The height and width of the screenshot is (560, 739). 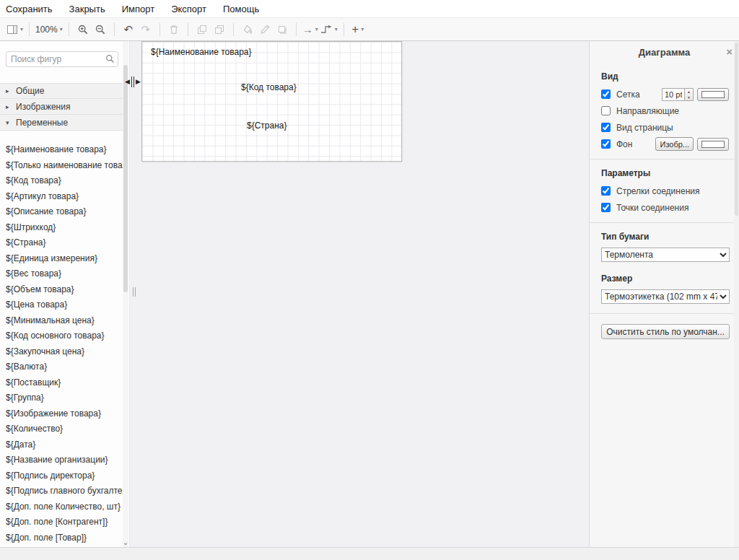 I want to click on list-item: ${Штрихкод}, so click(x=62, y=228).